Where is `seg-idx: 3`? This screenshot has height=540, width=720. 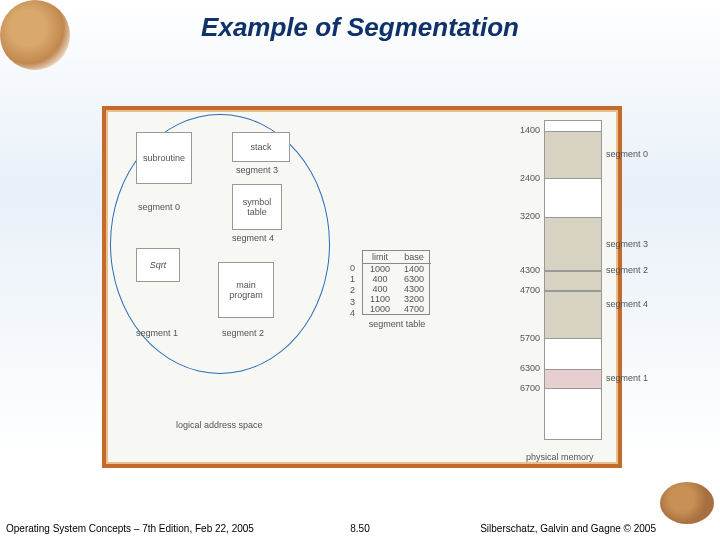
seg-idx: 3 is located at coordinates (352, 302).